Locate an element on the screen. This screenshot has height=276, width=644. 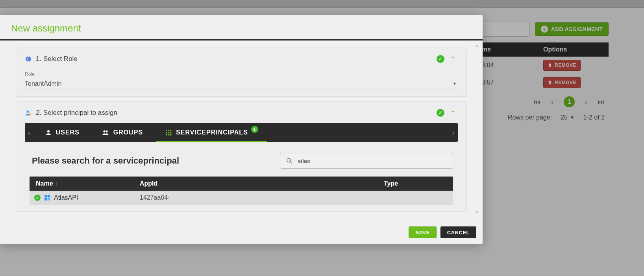
role-value: TenantAdmin is located at coordinates (43, 84).